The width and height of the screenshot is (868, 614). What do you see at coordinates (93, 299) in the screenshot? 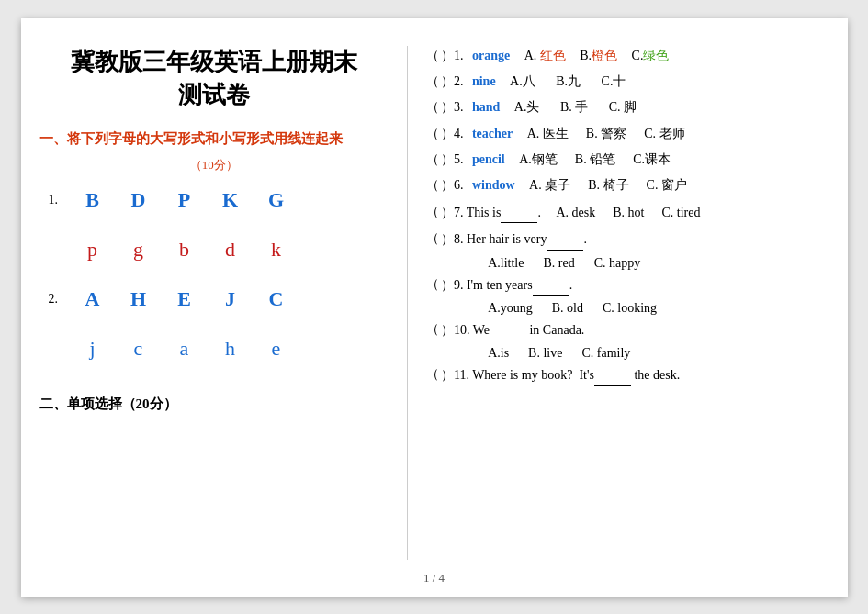
I see `letter-A: A` at bounding box center [93, 299].